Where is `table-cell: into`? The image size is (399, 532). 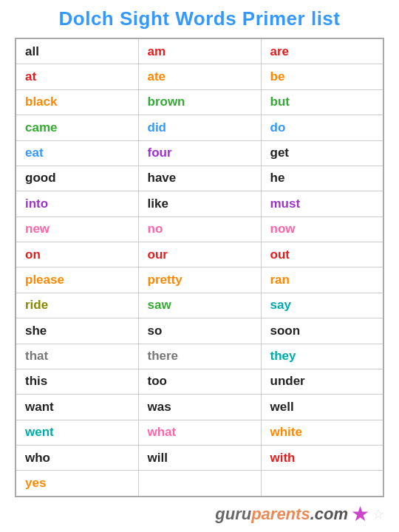
table-cell: into is located at coordinates (77, 204).